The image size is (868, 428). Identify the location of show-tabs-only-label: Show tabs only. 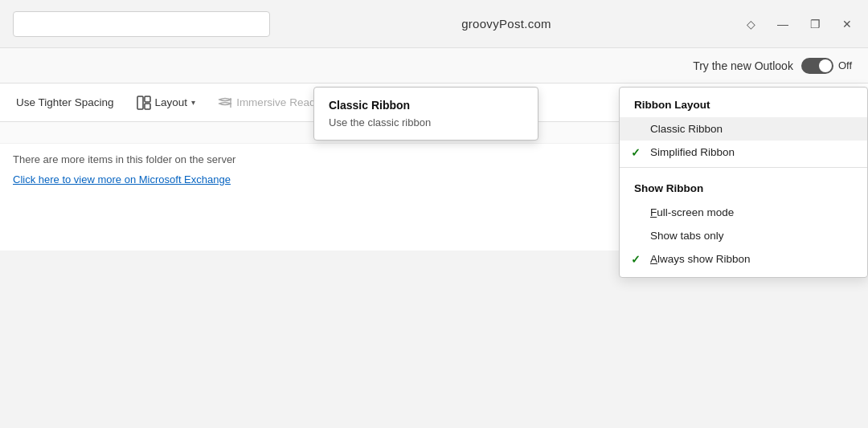
(687, 236).